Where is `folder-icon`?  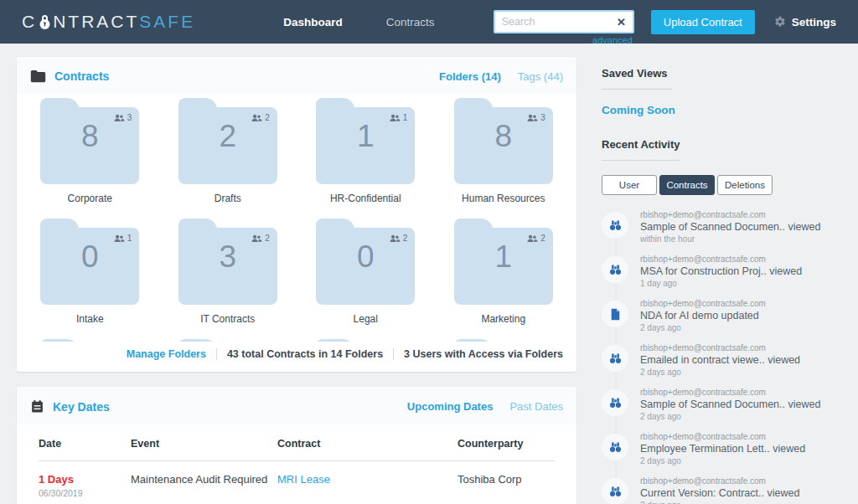 folder-icon is located at coordinates (39, 76).